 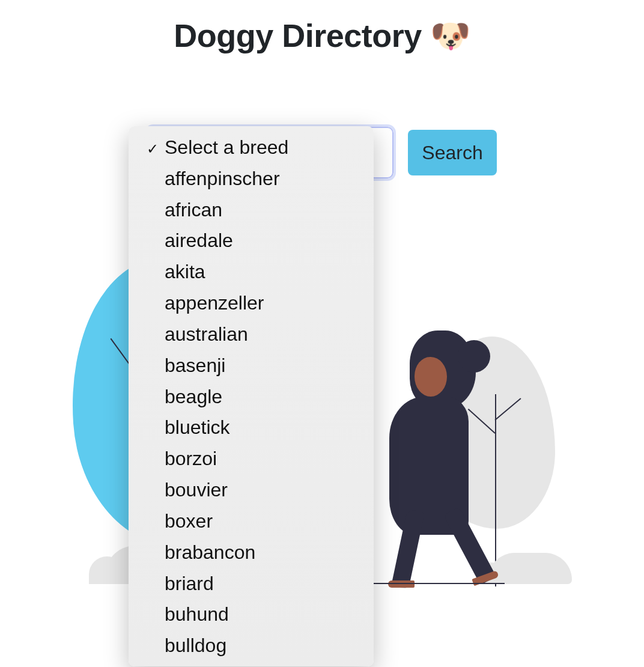 I want to click on breed-option: affenpinscher, so click(x=251, y=179).